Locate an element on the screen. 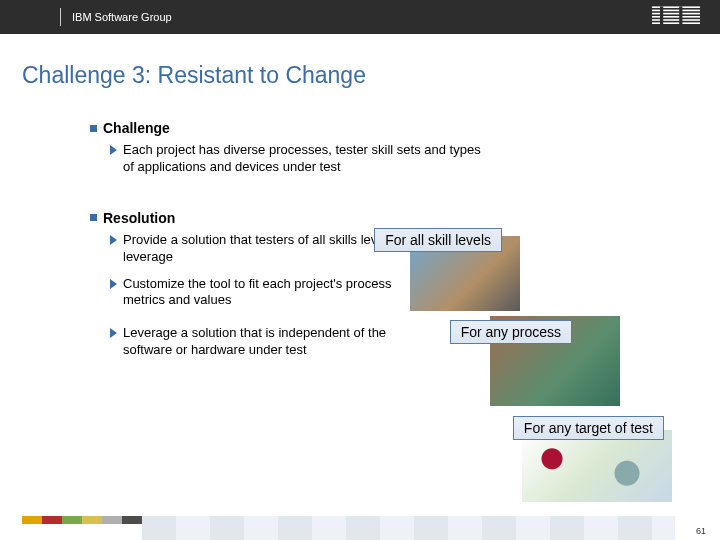 The image size is (720, 540). resolution-item-text: Customize the tool to fit each project's… is located at coordinates (272, 293).